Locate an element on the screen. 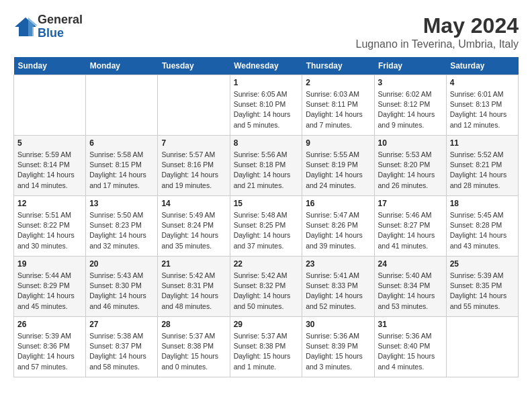  day-info: Sunrise: 6:02 AMSunset: 8:12 PMDaylight:… is located at coordinates (410, 110).